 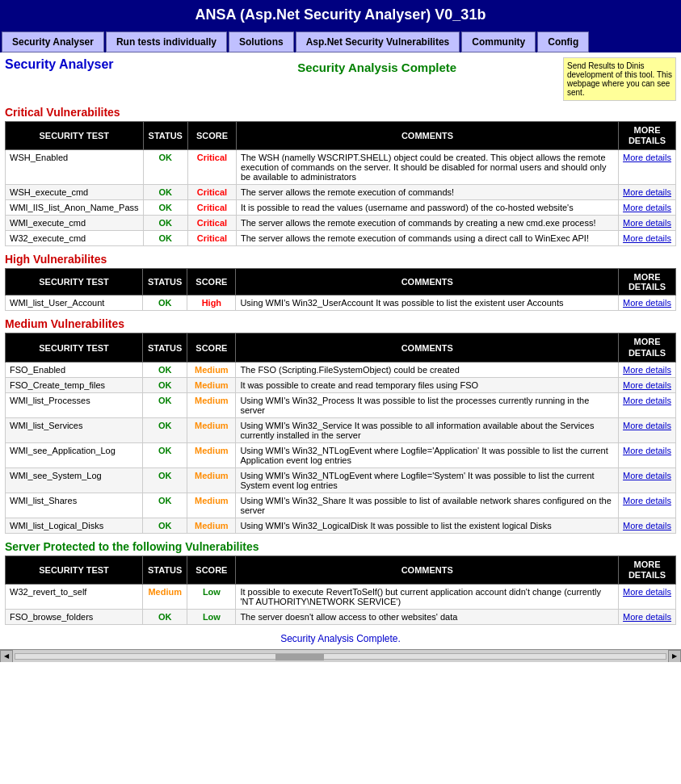 I want to click on cell-test: WMI_execute_cmd, so click(x=74, y=223).